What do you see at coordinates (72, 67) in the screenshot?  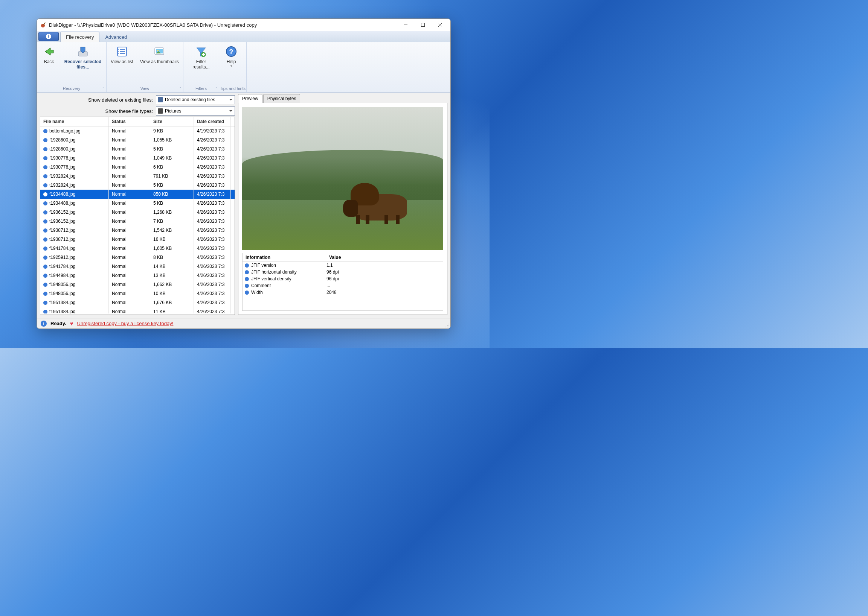 I see `ribbon-group-recovery: Back Recover selected files... Recovery` at bounding box center [72, 67].